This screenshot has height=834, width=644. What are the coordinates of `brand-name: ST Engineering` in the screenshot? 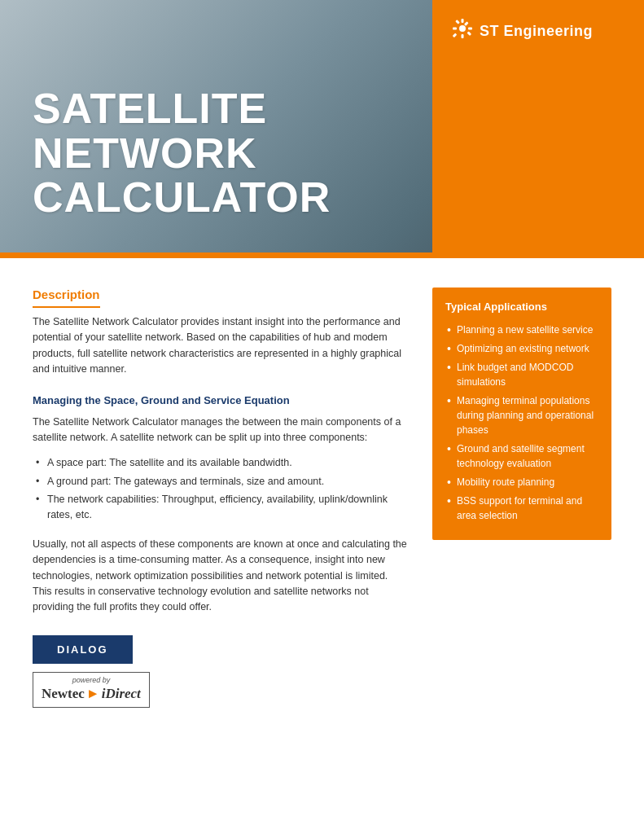 It's located at (536, 31).